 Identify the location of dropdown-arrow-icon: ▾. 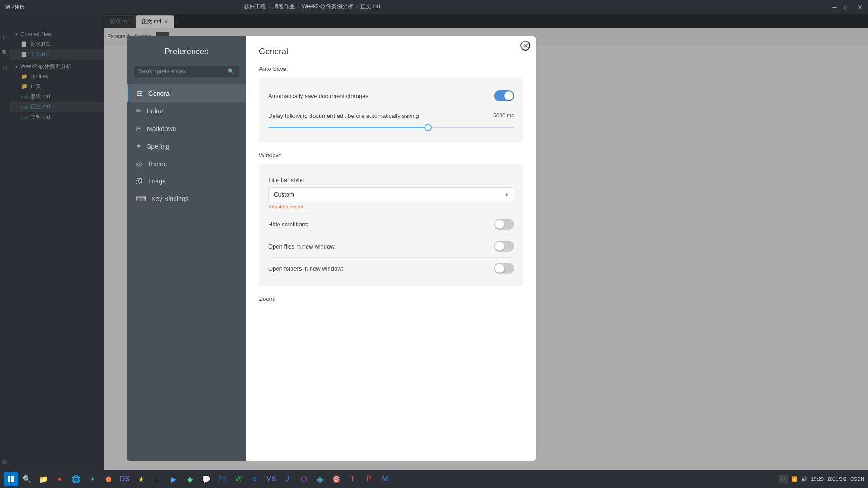
(507, 195).